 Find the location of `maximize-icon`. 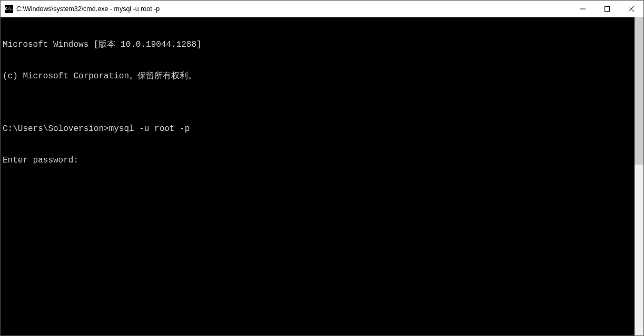

maximize-icon is located at coordinates (607, 9).